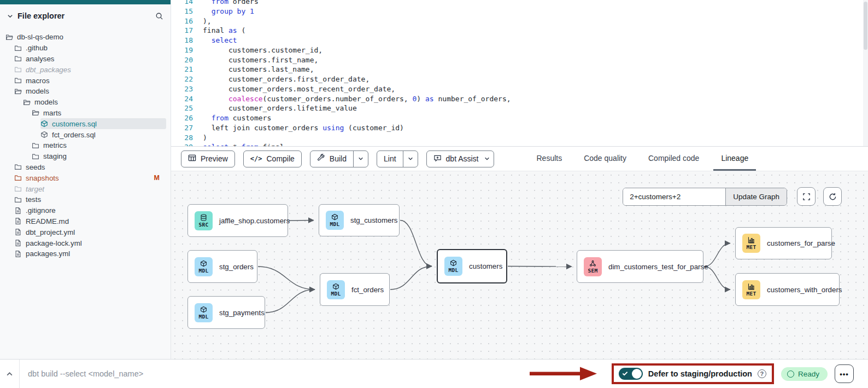 The image size is (868, 388). Describe the element at coordinates (832, 196) in the screenshot. I see `refresh-button` at that location.